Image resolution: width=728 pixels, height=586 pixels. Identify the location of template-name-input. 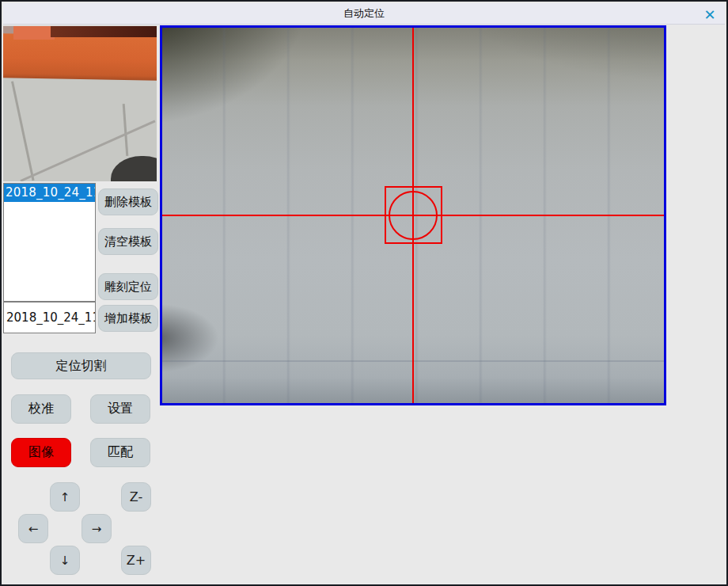
(49, 318).